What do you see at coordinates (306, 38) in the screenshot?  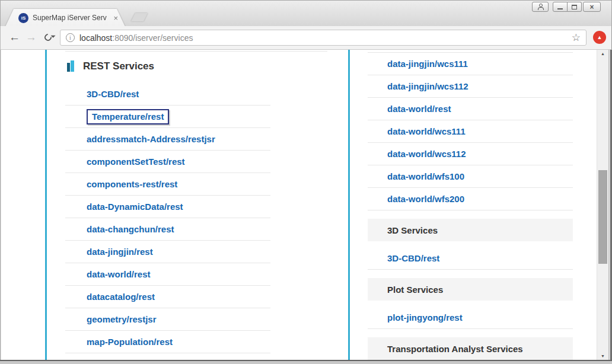 I see `browser-toolbar: ← → i localhost:8090/iserver/services ☆ …` at bounding box center [306, 38].